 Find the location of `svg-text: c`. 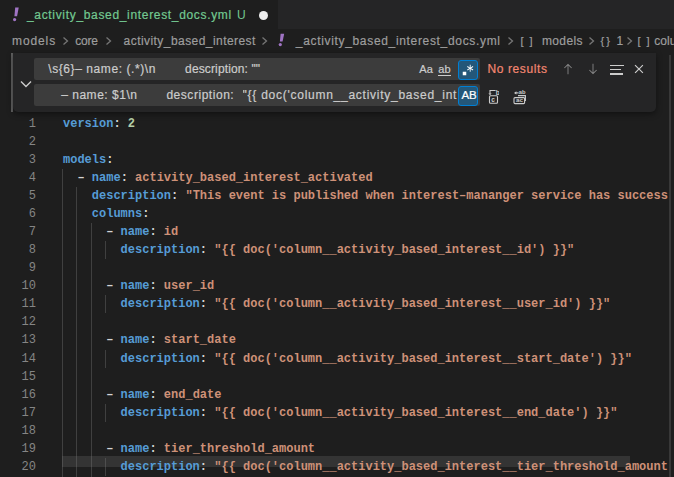

svg-text: c is located at coordinates (493, 98).